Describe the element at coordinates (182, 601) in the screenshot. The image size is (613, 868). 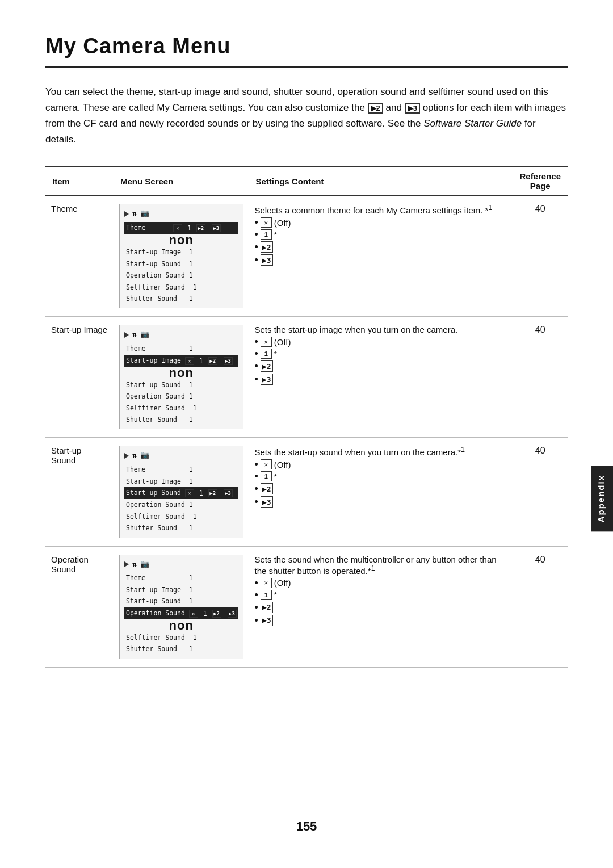
I see `menu-row-startupsound4: Start-up Sound 1` at that location.